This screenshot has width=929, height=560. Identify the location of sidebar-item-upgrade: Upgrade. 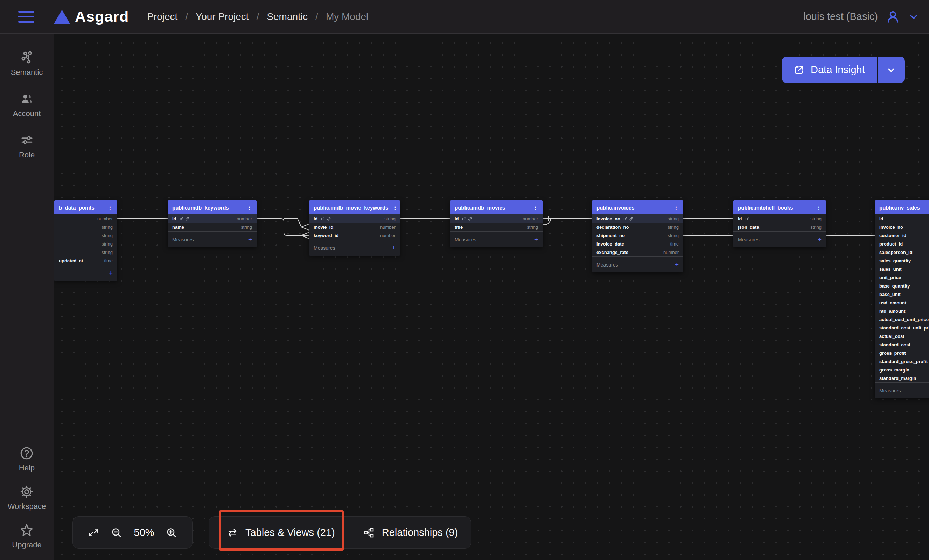
(27, 536).